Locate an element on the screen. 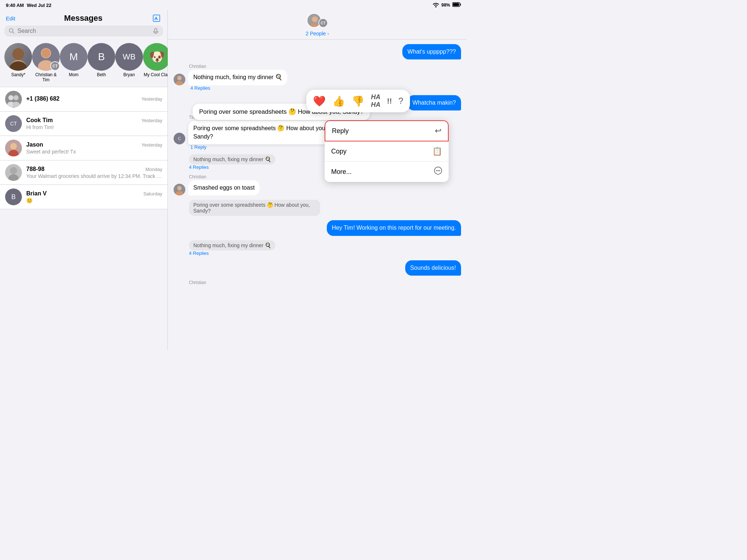 This screenshot has width=747, height=560. conv-item-unknown: +1 (386) 682 Yesterday is located at coordinates (84, 99).